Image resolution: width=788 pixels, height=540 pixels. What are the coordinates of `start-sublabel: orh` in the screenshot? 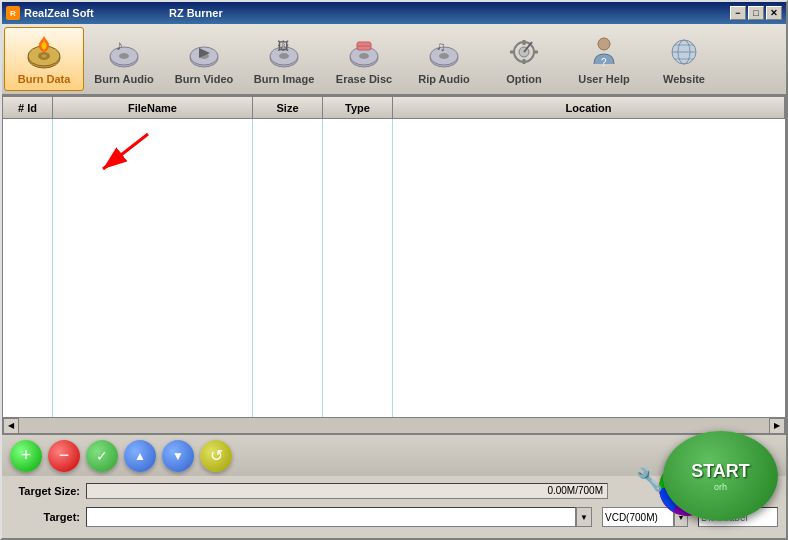 It's located at (720, 487).